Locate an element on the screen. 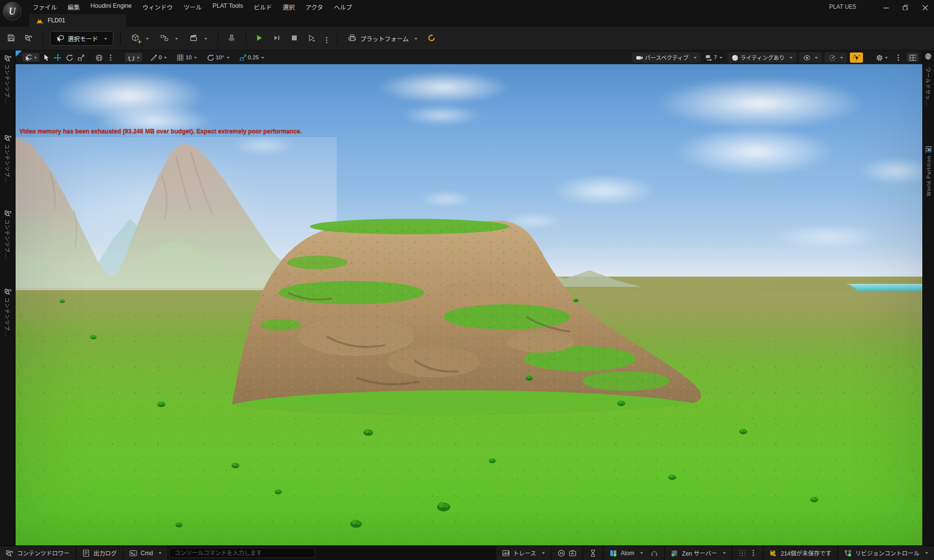  world-partition-icon is located at coordinates (929, 149).